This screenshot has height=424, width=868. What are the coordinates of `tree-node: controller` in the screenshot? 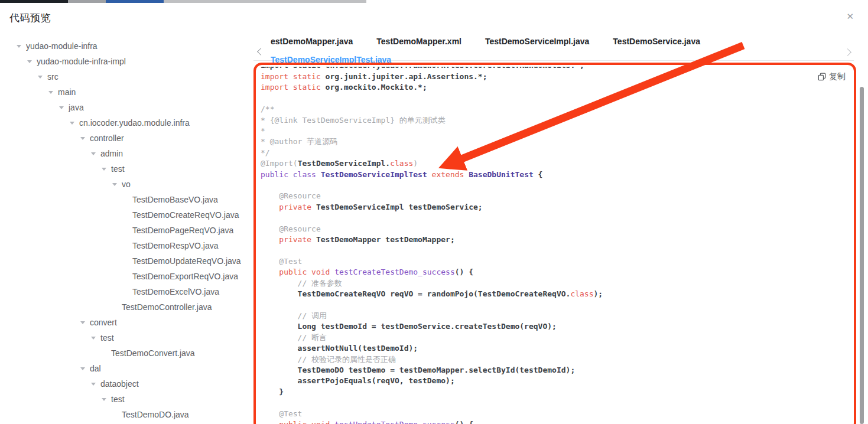 It's located at (135, 138).